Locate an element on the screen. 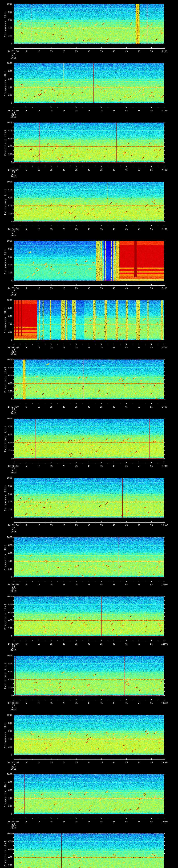 The width and height of the screenshot is (178, 868). x-end-time-label: 6:00 is located at coordinates (165, 288).